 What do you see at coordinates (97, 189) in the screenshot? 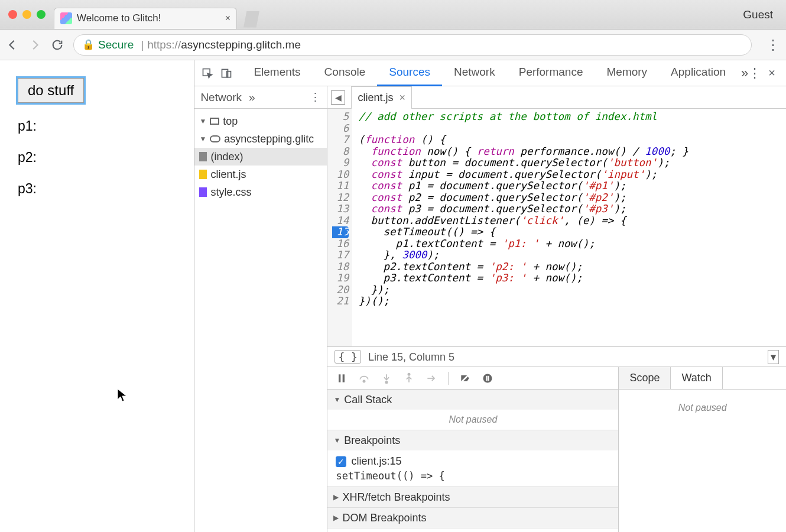
I see `p3-label: p3:` at bounding box center [97, 189].